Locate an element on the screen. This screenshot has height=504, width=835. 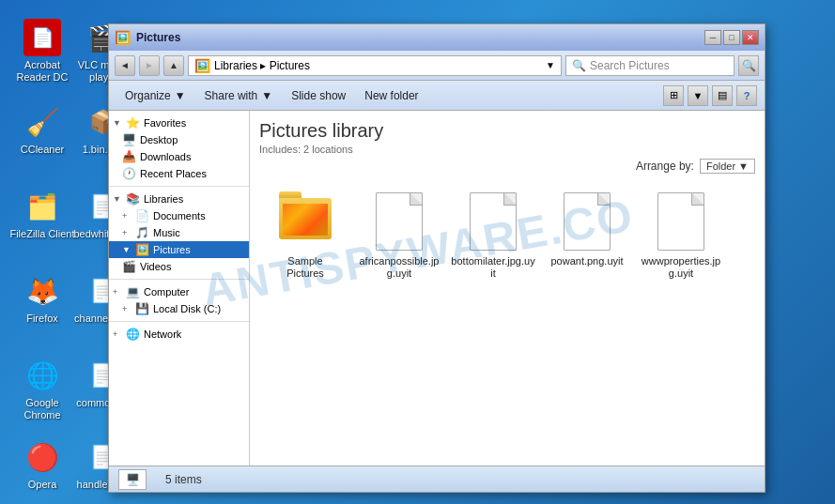
african-label: africanpossible.jpg.uyit is located at coordinates (399, 267).